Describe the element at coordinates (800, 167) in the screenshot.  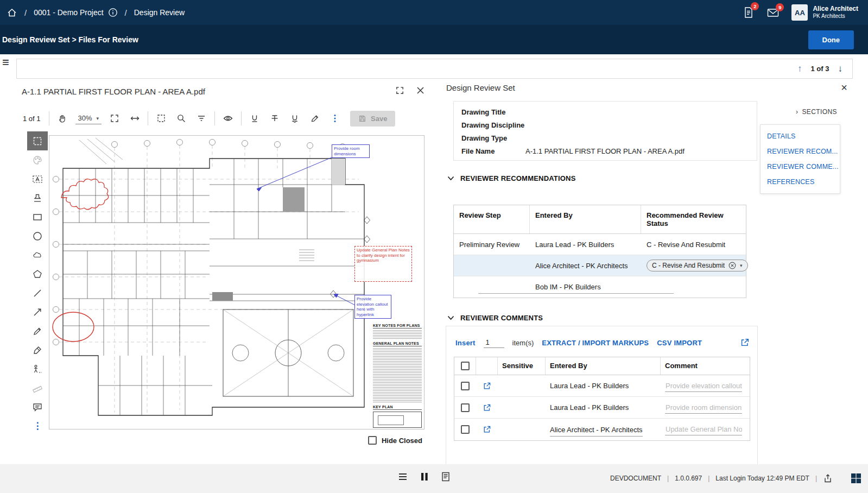
I see `sections-nav-reviewer-comments: REVIEWER COMME...` at that location.